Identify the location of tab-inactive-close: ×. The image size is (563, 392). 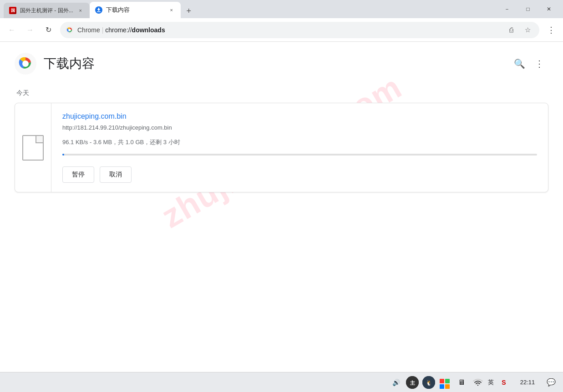
(81, 10).